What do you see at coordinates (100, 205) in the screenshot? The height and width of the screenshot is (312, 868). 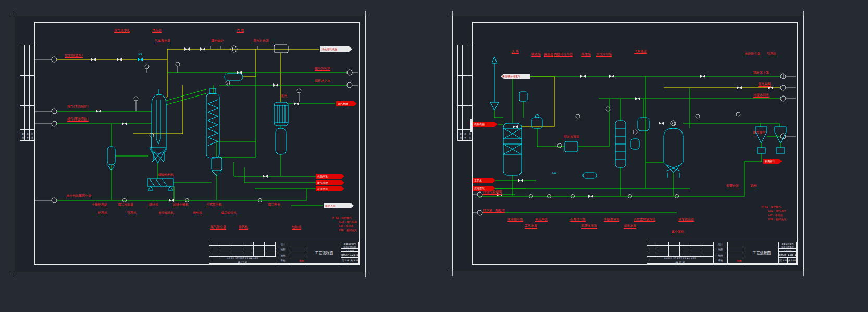 I see `diagram-label: 干燥热风炉` at bounding box center [100, 205].